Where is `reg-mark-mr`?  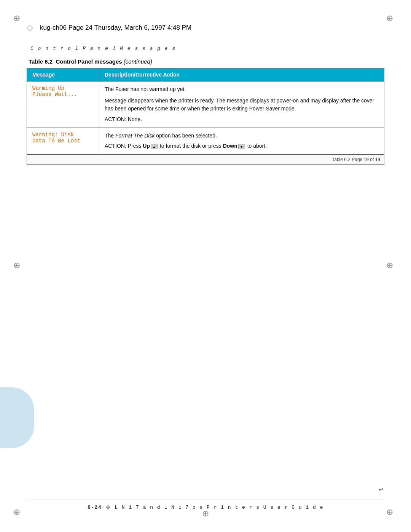 reg-mark-mr is located at coordinates (392, 266).